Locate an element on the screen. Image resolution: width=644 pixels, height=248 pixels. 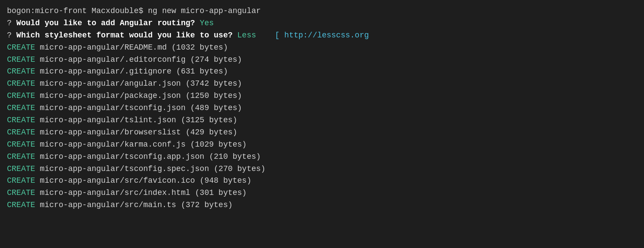
create-rest: micro-app-angular/.gitignore (631 bytes) is located at coordinates (131, 72).